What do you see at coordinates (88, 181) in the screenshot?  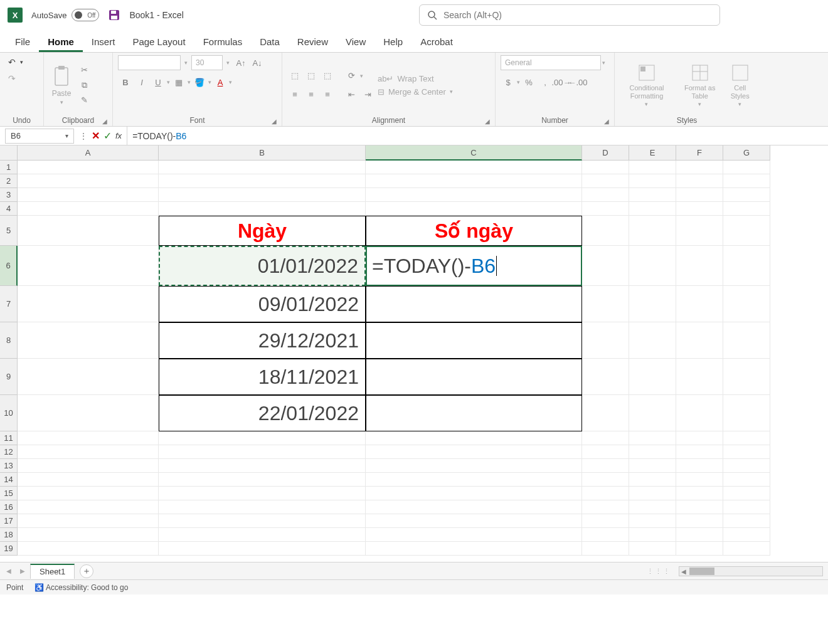 I see `cell-A2` at bounding box center [88, 181].